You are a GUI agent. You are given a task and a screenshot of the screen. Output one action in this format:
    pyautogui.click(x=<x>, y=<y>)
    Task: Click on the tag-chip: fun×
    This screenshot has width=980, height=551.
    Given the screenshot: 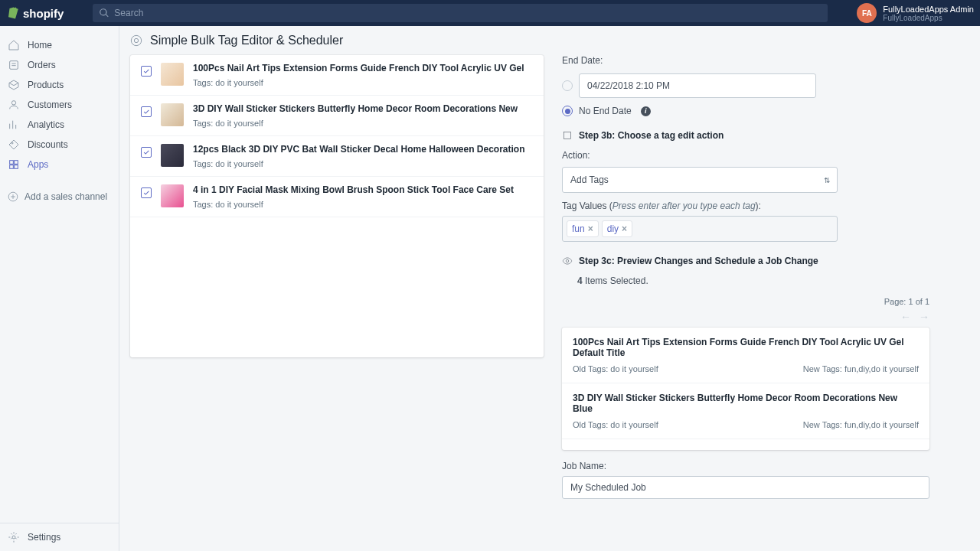 What is the action you would take?
    pyautogui.click(x=583, y=229)
    